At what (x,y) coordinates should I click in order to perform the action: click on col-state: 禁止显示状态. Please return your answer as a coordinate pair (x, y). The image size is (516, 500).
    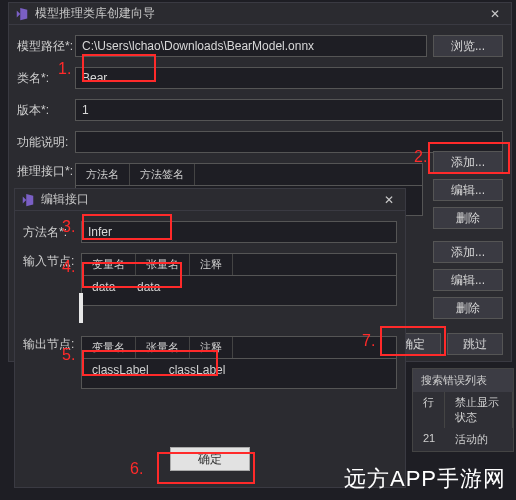
    Looking at the image, I should click on (479, 410).